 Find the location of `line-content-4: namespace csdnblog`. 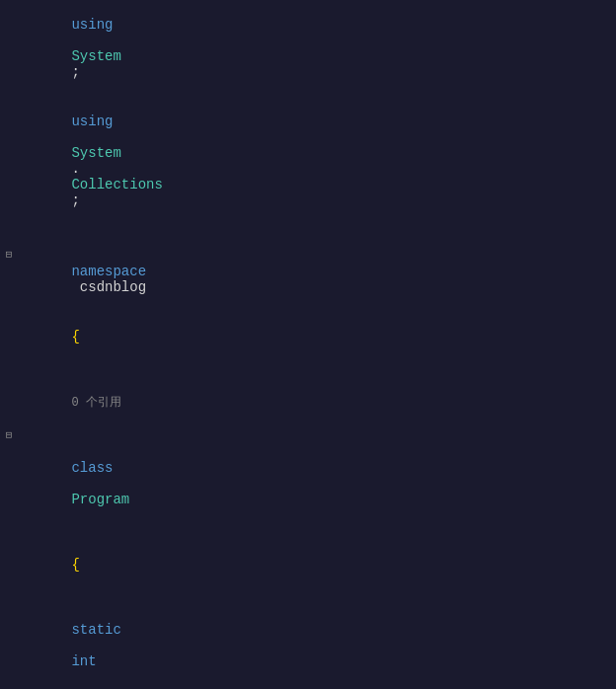

line-content-4: namespace csdnblog is located at coordinates (317, 279).